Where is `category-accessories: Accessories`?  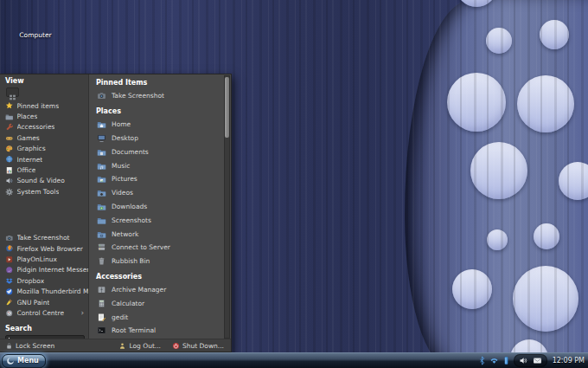
category-accessories: Accessories is located at coordinates (47, 127).